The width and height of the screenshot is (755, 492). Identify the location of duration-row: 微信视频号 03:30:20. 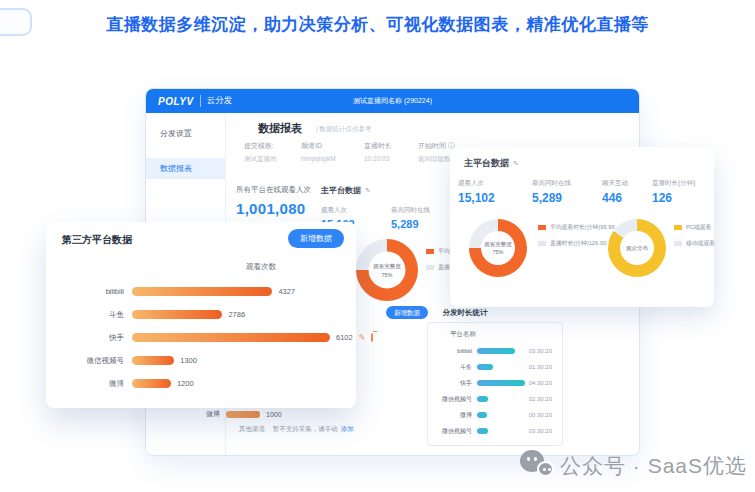
(495, 431).